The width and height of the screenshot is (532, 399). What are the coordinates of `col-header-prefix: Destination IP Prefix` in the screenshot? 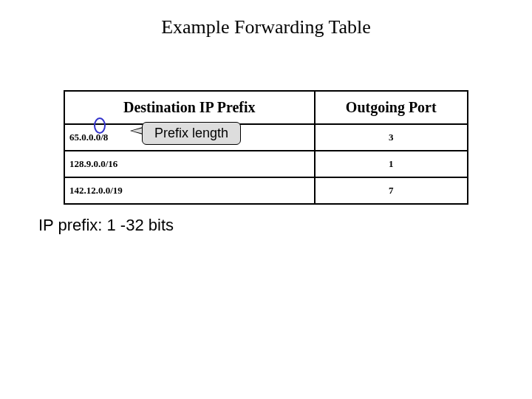 It's located at (189, 108).